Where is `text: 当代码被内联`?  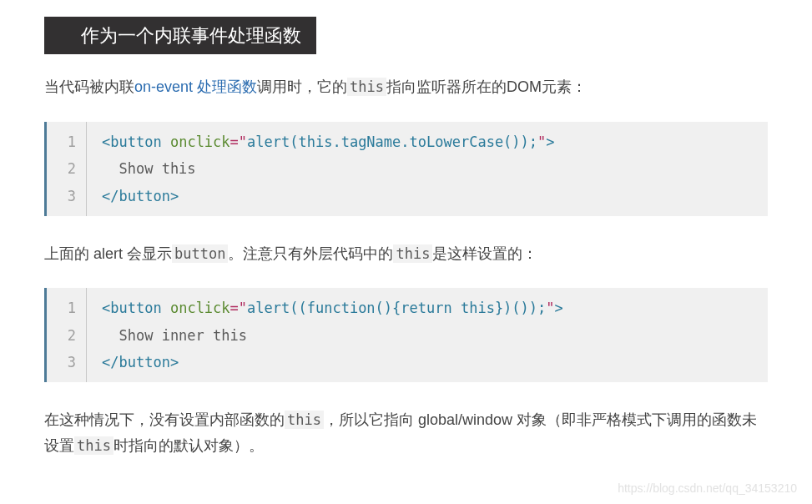 text: 当代码被内联 is located at coordinates (89, 87).